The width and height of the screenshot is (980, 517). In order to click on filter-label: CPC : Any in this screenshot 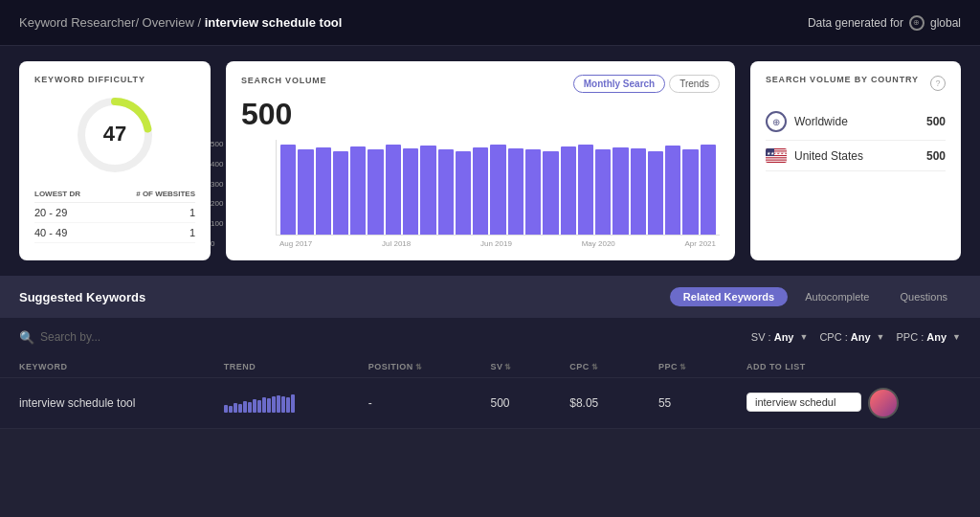, I will do `click(844, 337)`.